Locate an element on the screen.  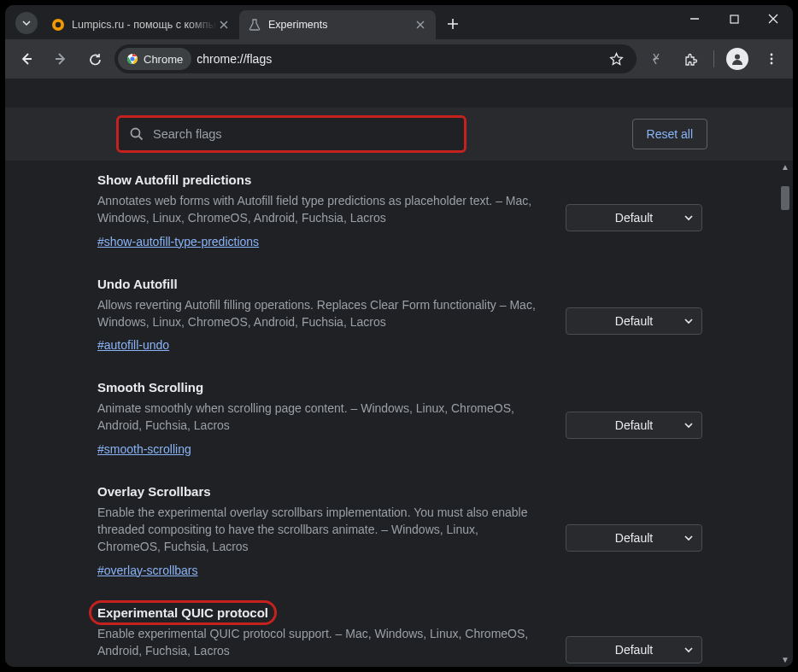
flag-title: Undo Autofill is located at coordinates (138, 283).